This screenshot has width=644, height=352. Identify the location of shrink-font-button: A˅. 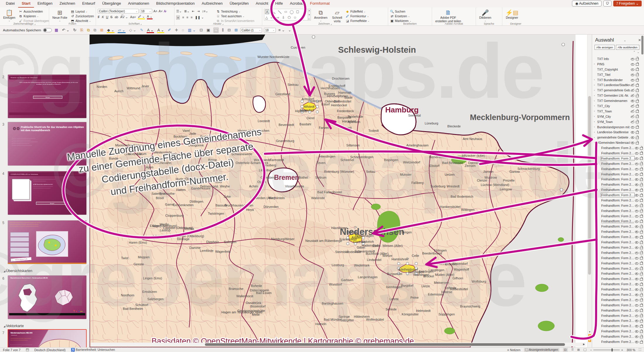
(161, 11).